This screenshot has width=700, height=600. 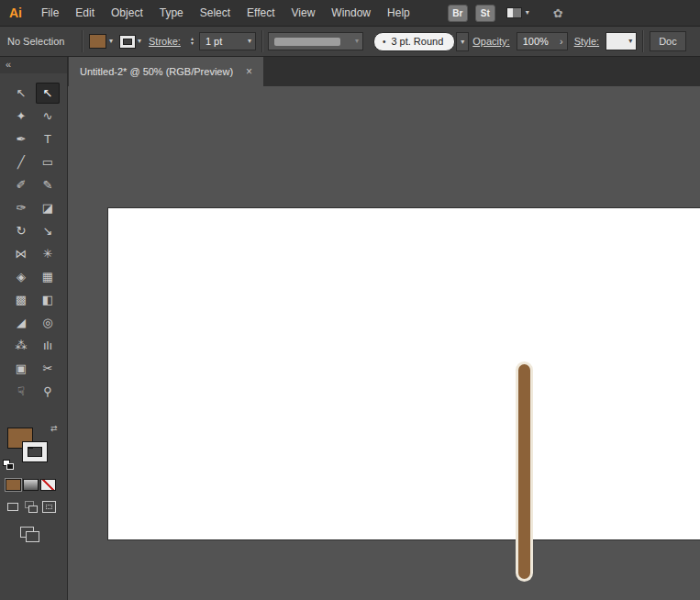 I want to click on line-segment-tool-icon: ╱, so click(x=21, y=161).